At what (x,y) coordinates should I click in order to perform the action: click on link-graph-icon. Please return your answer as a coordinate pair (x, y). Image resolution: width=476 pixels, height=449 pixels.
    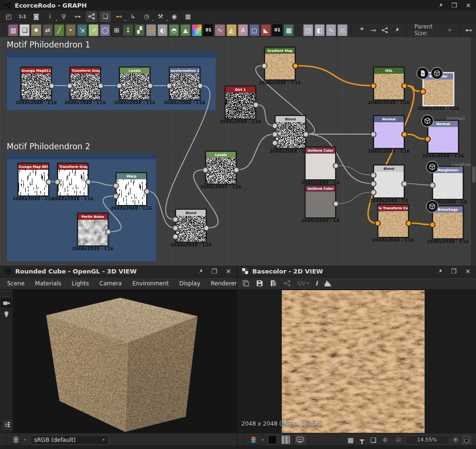
    Looking at the image, I should click on (288, 283).